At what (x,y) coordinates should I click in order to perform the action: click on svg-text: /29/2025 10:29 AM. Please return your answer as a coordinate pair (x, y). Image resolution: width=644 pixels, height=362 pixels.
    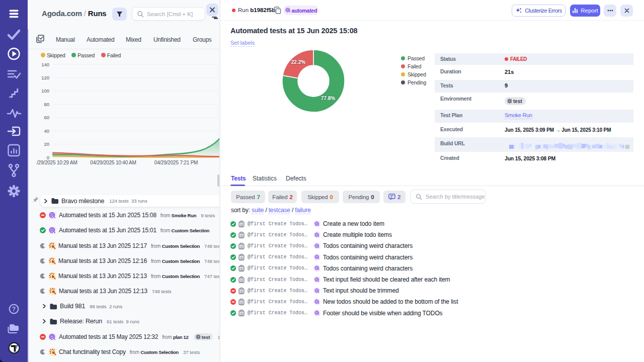
    Looking at the image, I should click on (57, 163).